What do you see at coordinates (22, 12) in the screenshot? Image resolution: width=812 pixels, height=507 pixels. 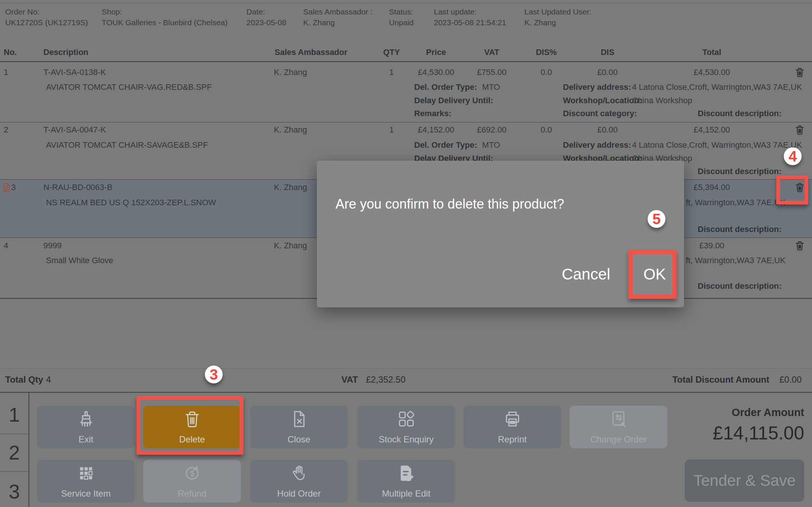 I see `order-no-label: Order No:` at bounding box center [22, 12].